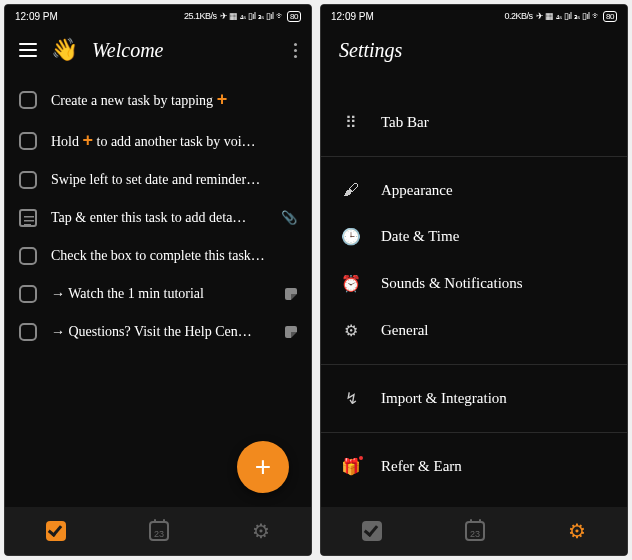 Image resolution: width=632 pixels, height=560 pixels. What do you see at coordinates (158, 180) in the screenshot?
I see `task-row: Swipe left to set date and reminder…` at bounding box center [158, 180].